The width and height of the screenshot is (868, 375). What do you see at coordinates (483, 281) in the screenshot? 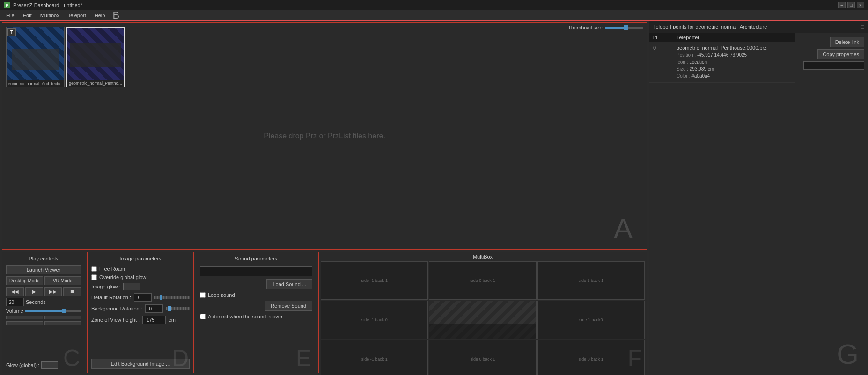
I see `cell-label: side 0 back-1` at bounding box center [483, 281].